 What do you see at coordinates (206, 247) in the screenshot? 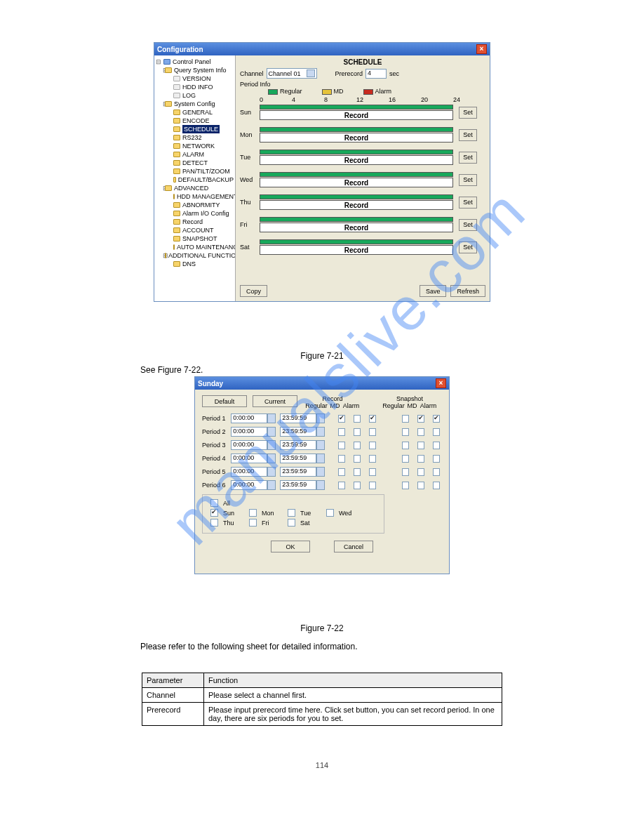
I see `tree-item: AUTO MAINTENANCE` at bounding box center [206, 247].